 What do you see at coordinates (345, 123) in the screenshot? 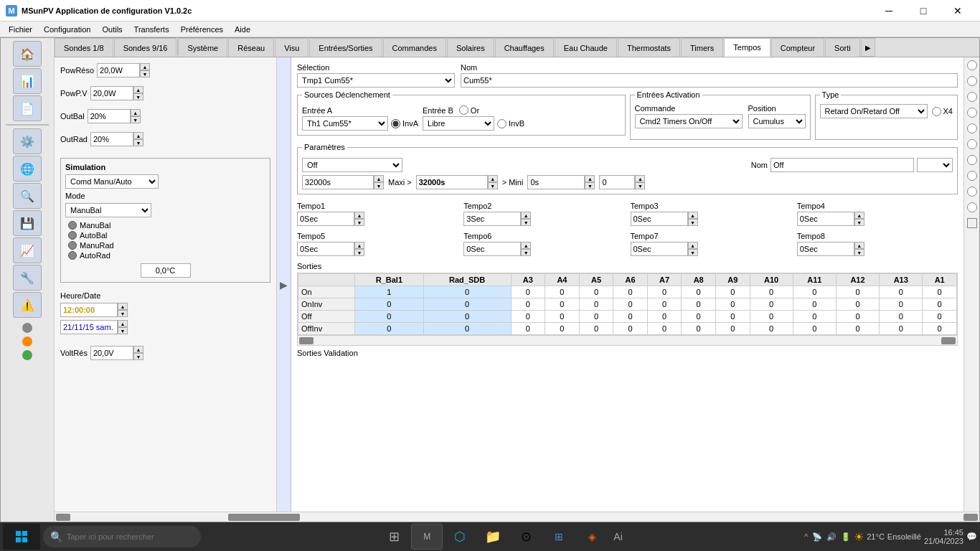
I see `entree-a-select: Th1 Cum55*` at bounding box center [345, 123].